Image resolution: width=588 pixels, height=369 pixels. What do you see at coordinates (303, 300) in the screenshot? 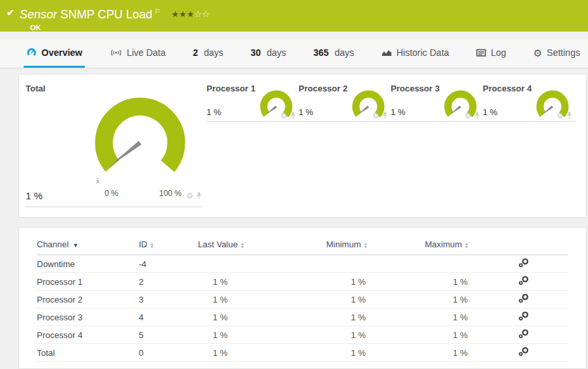
I see `table-row: Processor 2 3 1 % 1 % 1 %` at bounding box center [303, 300].